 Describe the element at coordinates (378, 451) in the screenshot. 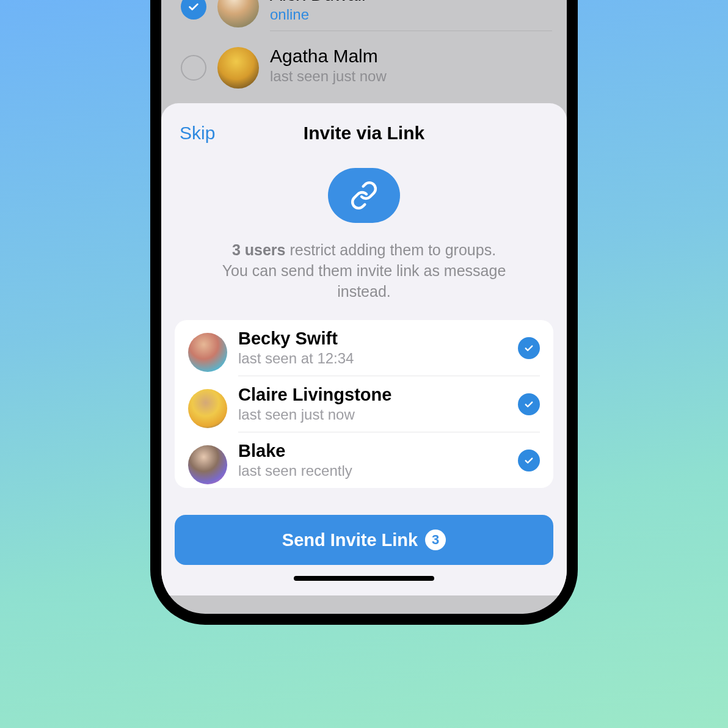

I see `invite-name: Blake` at that location.